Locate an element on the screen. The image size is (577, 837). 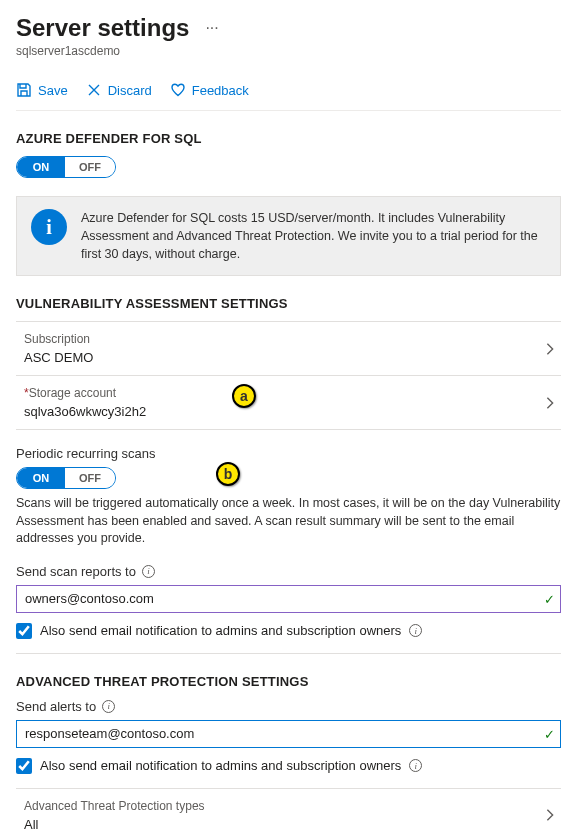
atp-heading: ADVANCED THREAT PROTECTION SETTINGS is located at coordinates (288, 682).